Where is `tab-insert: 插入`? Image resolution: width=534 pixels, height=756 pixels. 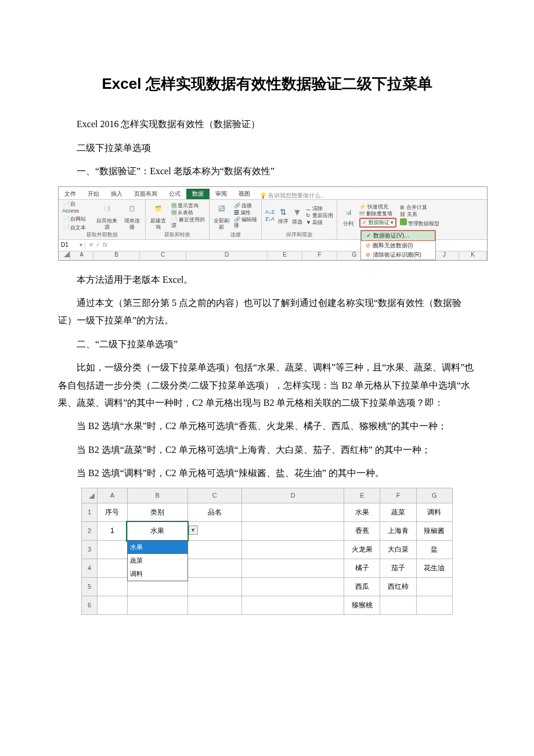
tab-insert: 插入 is located at coordinates (117, 194).